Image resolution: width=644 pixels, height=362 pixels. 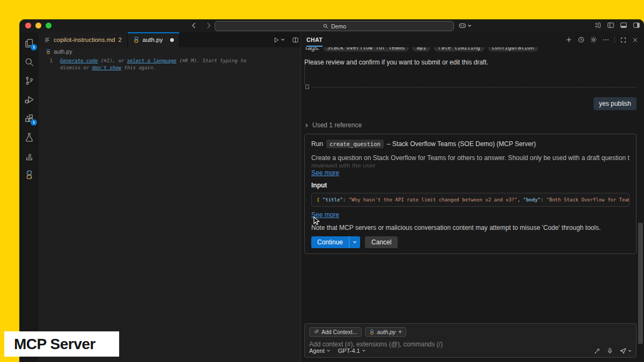 What do you see at coordinates (581, 40) in the screenshot?
I see `history-icon` at bounding box center [581, 40].